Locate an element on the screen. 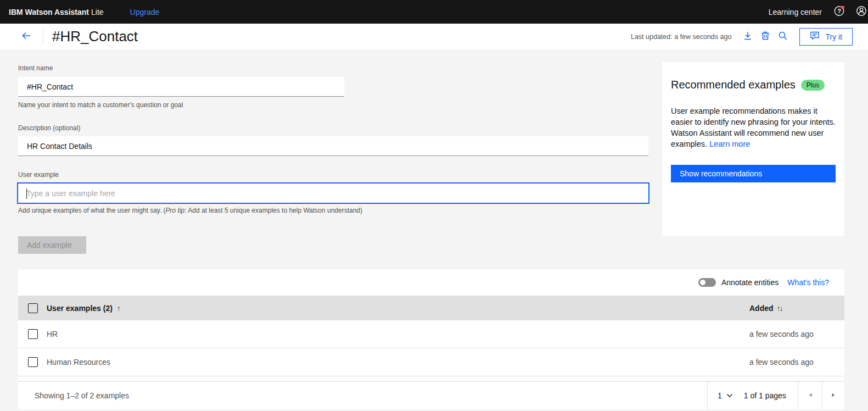 Image resolution: width=868 pixels, height=411 pixels. helper-suffix: : Add at least 5 unique examples to help… is located at coordinates (273, 210).